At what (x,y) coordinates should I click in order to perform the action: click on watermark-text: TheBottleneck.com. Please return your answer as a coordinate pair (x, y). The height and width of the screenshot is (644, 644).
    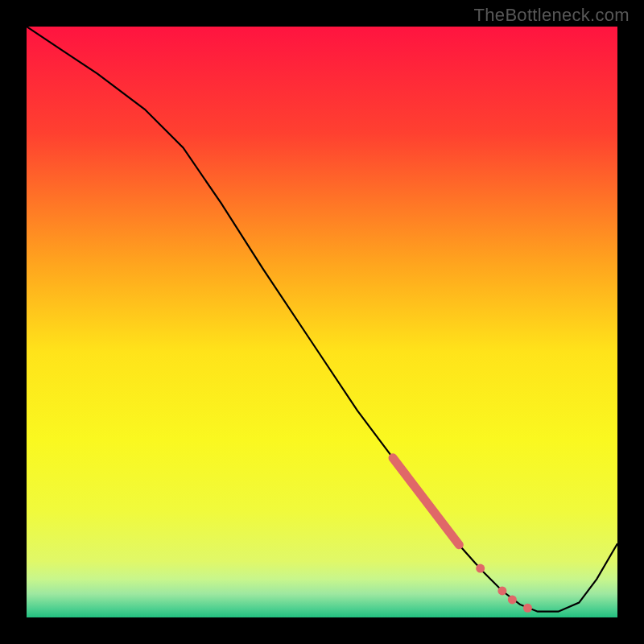
    Looking at the image, I should click on (552, 15).